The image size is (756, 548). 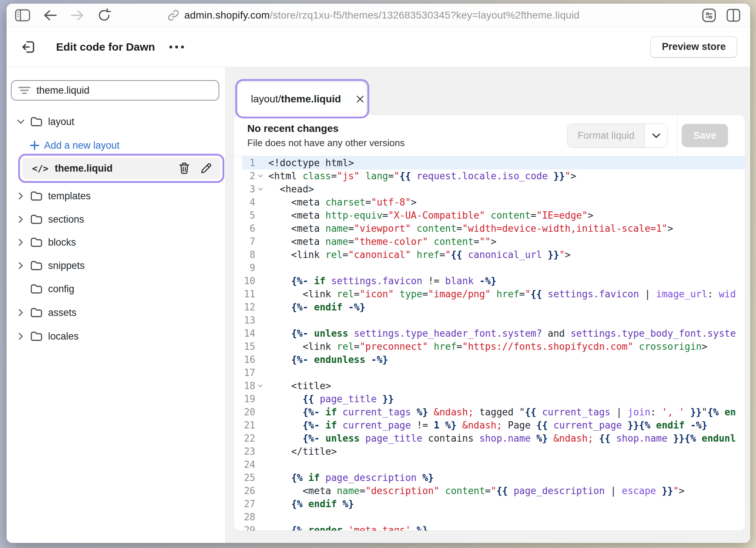 What do you see at coordinates (40, 168) in the screenshot?
I see `code-file-icon: </>` at bounding box center [40, 168].